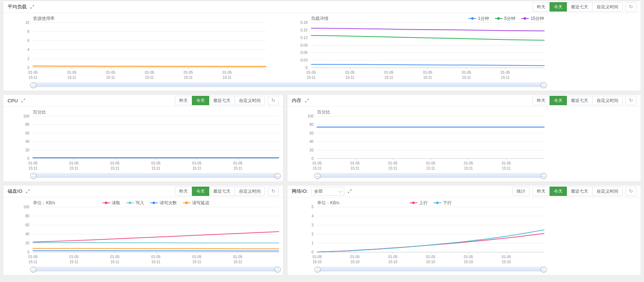 The image size is (644, 282). I want to click on legend-item-down: 下行, so click(443, 203).